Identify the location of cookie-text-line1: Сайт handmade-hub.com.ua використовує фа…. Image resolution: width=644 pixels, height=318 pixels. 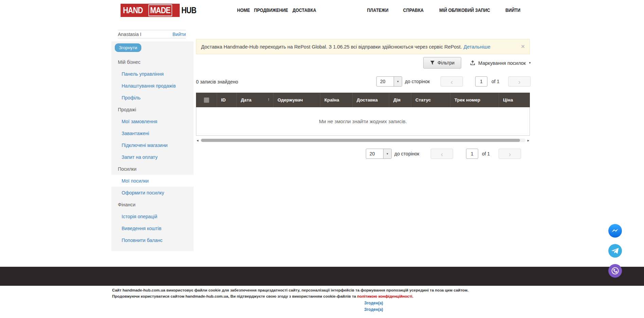
(374, 290).